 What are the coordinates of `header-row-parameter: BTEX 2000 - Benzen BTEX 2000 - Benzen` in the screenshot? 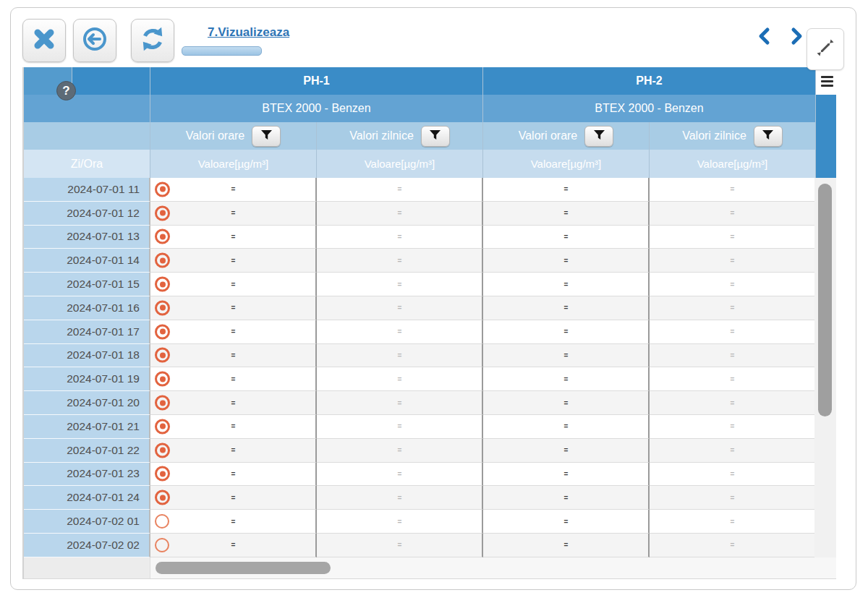 It's located at (430, 108).